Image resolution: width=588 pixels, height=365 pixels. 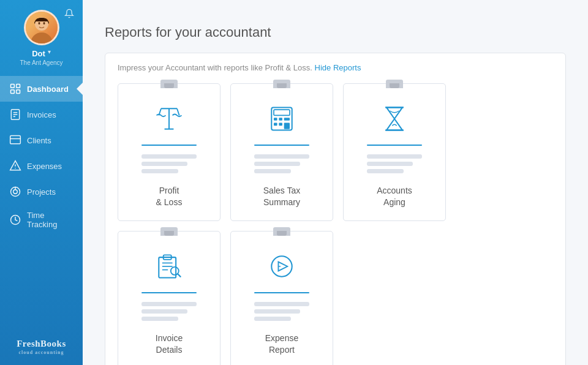 I want to click on avatar, so click(x=42, y=28).